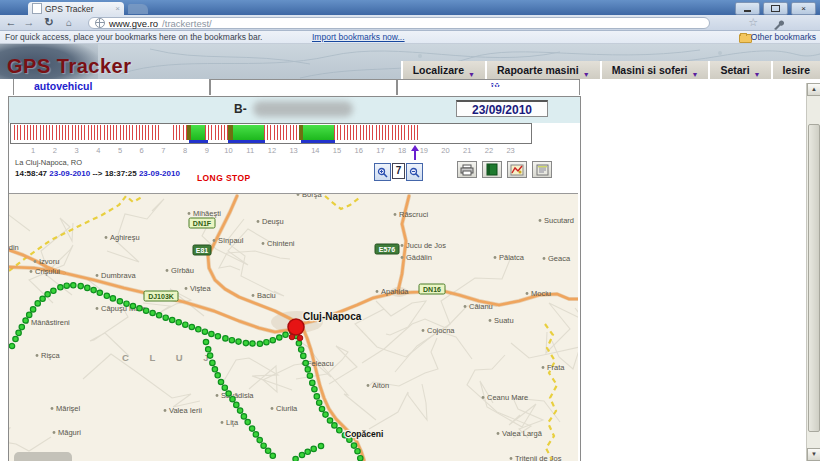 This screenshot has width=820, height=461. Describe the element at coordinates (49, 22) in the screenshot. I see `reload-button: ↻` at that location.